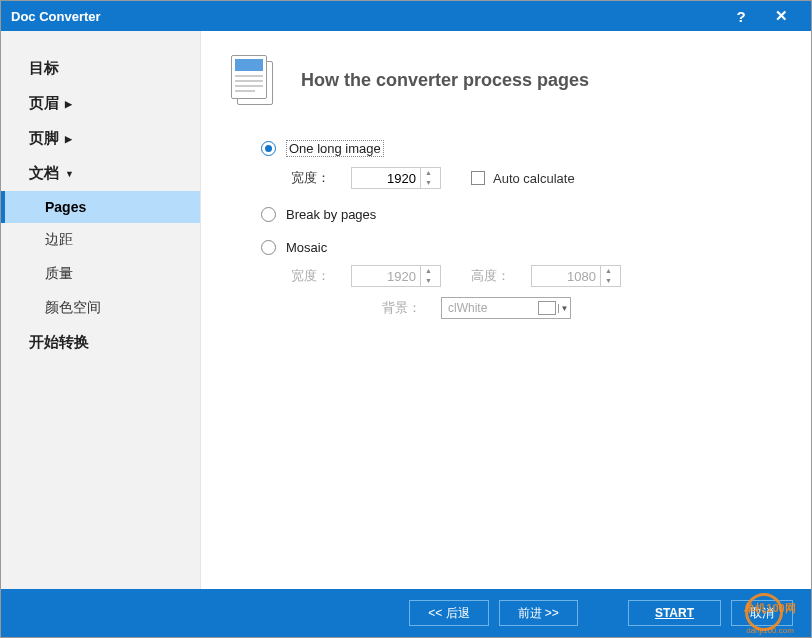 The height and width of the screenshot is (638, 812). I want to click on forward-button: 前进 >>, so click(538, 613).